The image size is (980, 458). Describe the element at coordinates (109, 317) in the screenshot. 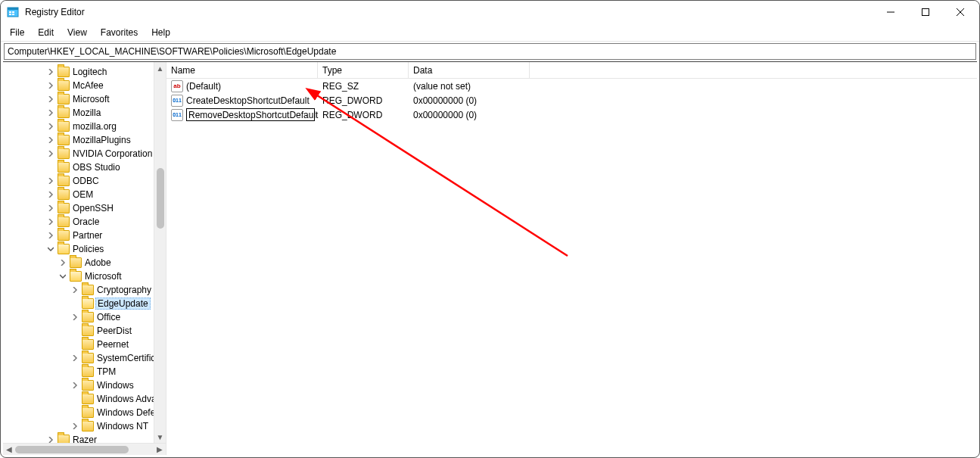

I see `tree-item-label: Office` at that location.